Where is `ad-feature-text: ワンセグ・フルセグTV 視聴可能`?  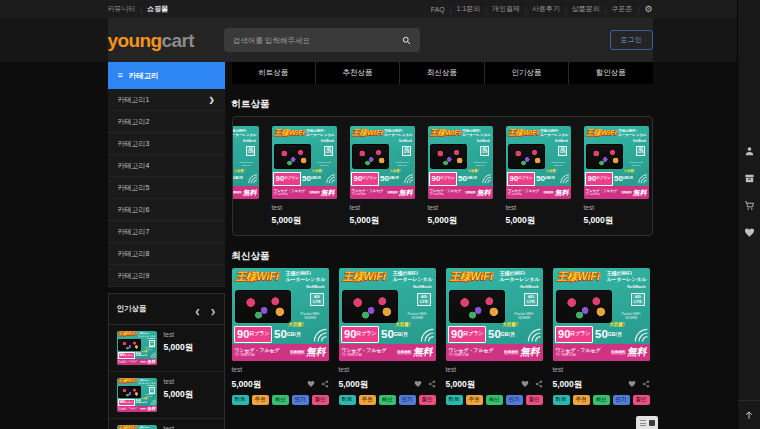
ad-feature-text: ワンセグ・フルセグTV 視聴可能 is located at coordinates (289, 192).